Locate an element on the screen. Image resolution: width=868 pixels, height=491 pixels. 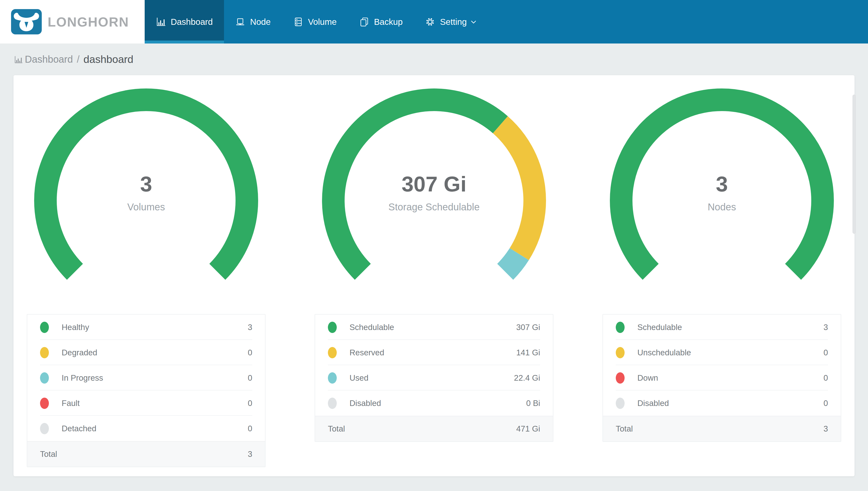
copy-icon is located at coordinates (364, 22).